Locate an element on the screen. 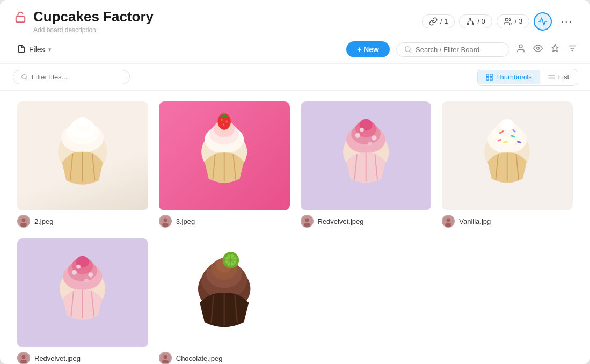 The image size is (590, 364). file-name: 2.jpeg is located at coordinates (44, 221).